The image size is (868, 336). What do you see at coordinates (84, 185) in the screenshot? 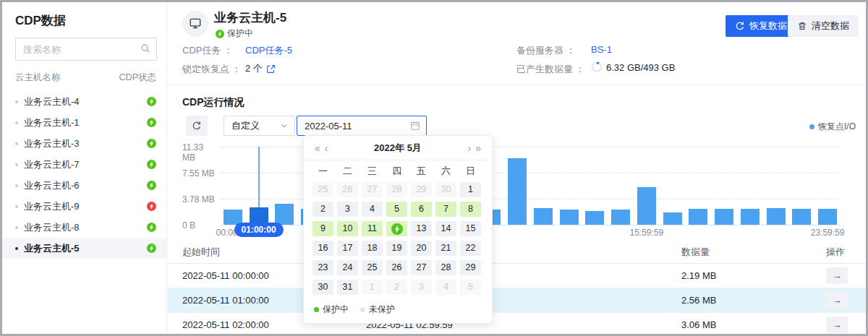
I see `sidebar-item-host: 业务云主机-6` at bounding box center [84, 185].